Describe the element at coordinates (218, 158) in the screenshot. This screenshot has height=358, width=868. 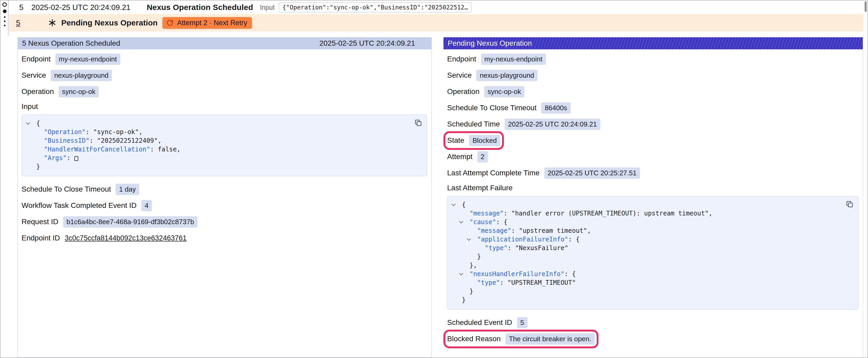
I see `json-line: "Args":` at that location.